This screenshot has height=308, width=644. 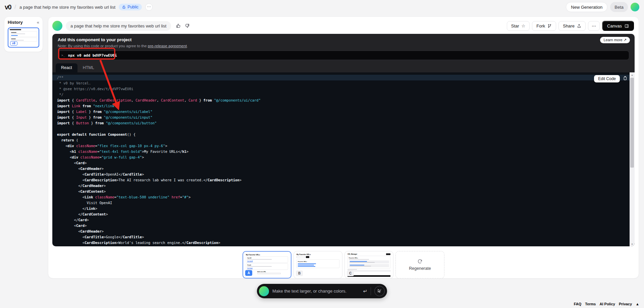 I want to click on thumb-a-title: My Favorite URLs, so click(x=267, y=255).